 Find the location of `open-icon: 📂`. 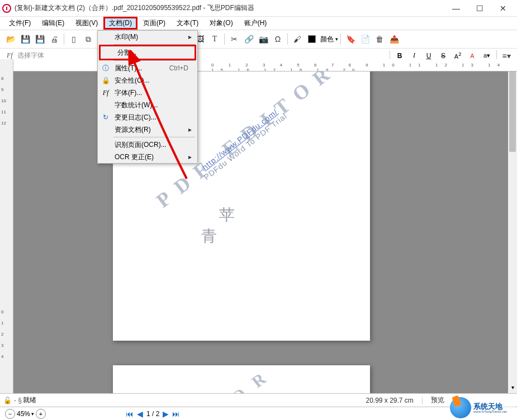

open-icon: 📂 is located at coordinates (11, 39).